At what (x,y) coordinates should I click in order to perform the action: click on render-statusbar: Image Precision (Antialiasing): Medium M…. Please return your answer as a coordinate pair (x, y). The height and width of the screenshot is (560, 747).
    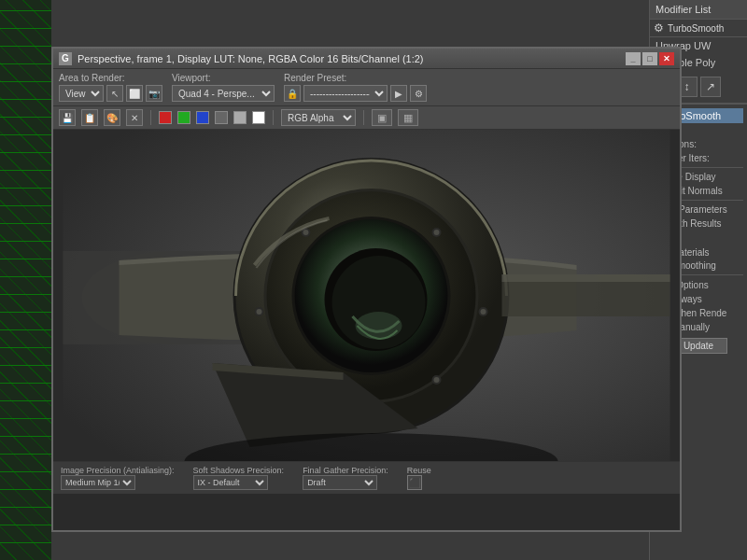
    Looking at the image, I should click on (366, 478).